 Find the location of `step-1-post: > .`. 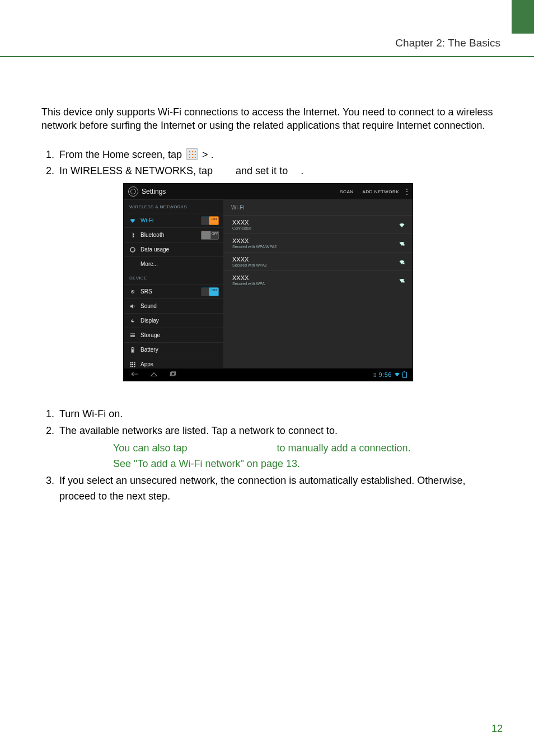

step-1-post: > . is located at coordinates (208, 155).